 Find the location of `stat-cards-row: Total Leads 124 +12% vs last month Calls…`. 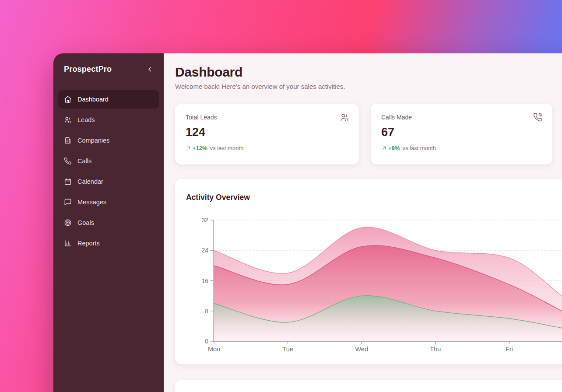

stat-cards-row: Total Leads 124 +12% vs last month Calls… is located at coordinates (369, 134).